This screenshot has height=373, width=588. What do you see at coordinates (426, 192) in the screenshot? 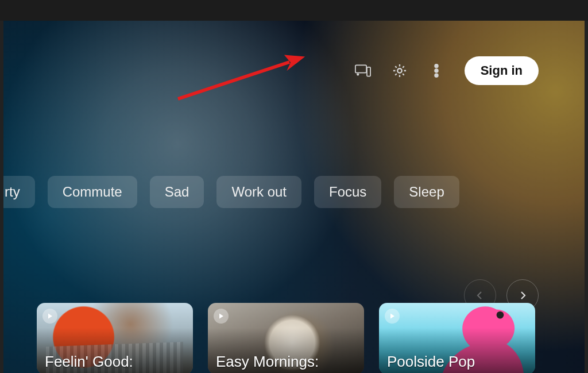
I see `mood-chip-sleep: Sleep` at bounding box center [426, 192].